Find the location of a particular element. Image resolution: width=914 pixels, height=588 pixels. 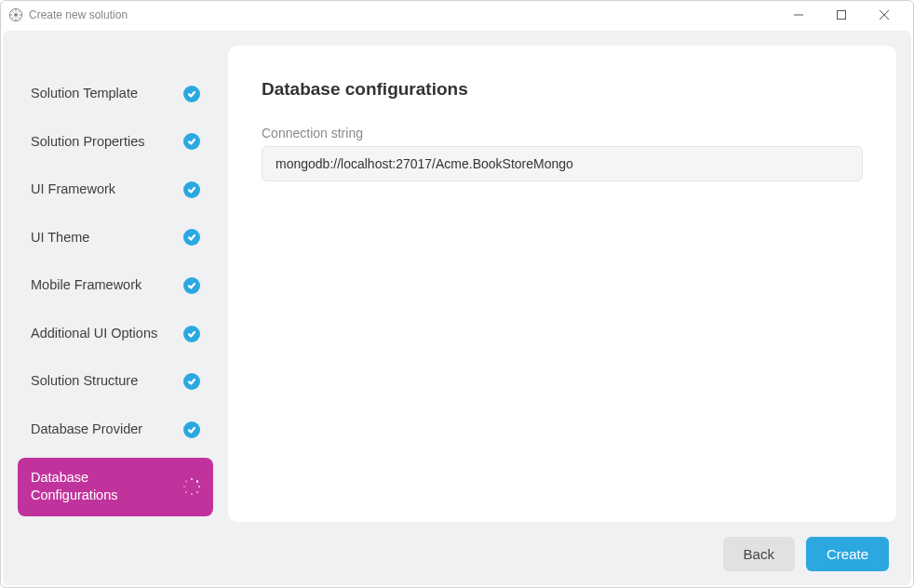

create-button: Create is located at coordinates (847, 555).